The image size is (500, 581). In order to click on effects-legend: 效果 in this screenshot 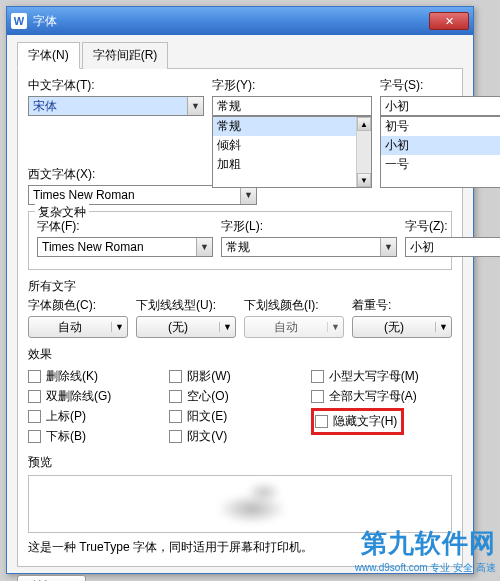, I will do `click(240, 354)`.